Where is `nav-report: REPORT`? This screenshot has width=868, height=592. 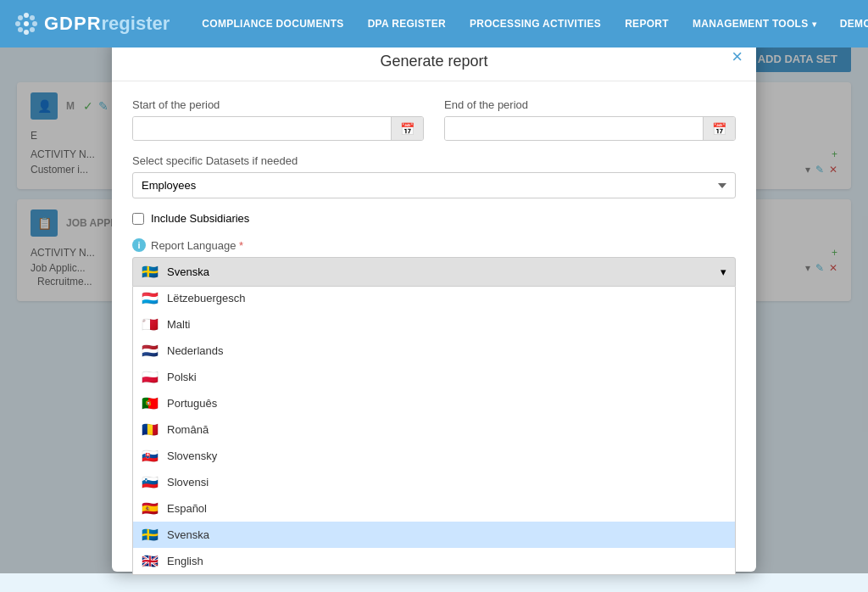 nav-report: REPORT is located at coordinates (647, 24).